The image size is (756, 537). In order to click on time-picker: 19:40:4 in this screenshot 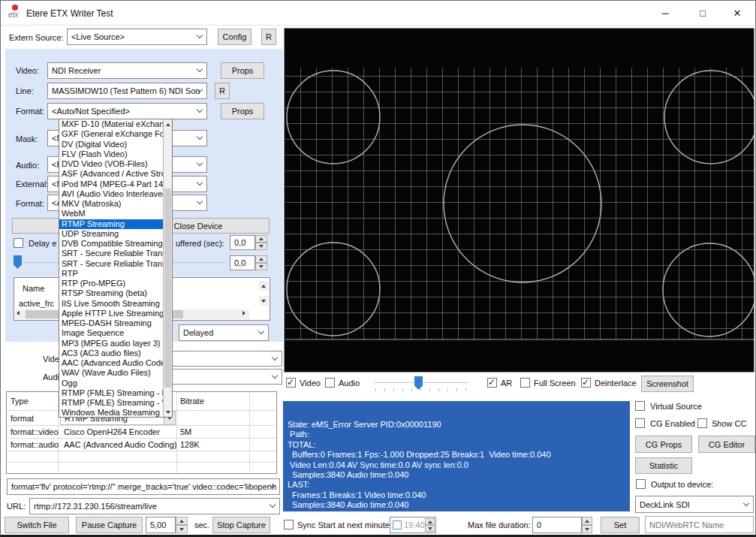, I will do `click(413, 525)`.